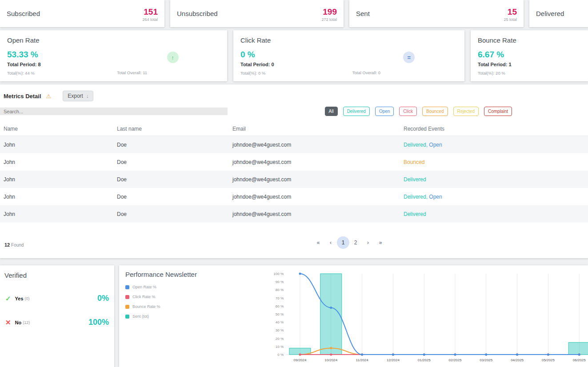 The height and width of the screenshot is (367, 588). Describe the element at coordinates (19, 323) in the screenshot. I see `verified-row-label: No` at that location.